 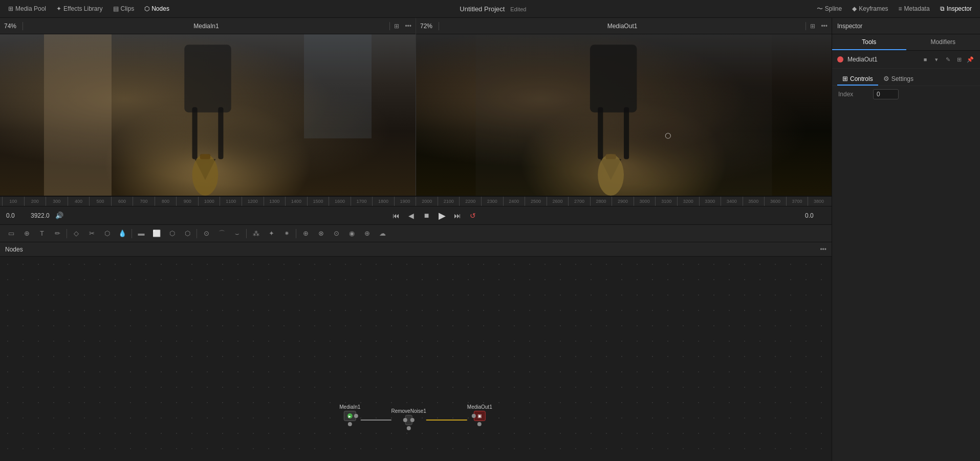 I want to click on tool-eye: ⊙, so click(x=336, y=234).